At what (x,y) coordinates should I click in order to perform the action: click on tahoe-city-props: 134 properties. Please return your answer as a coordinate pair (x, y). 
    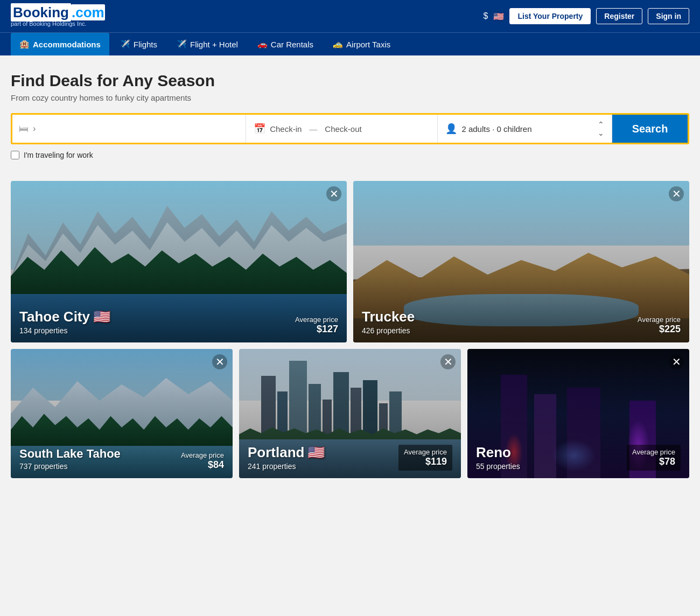
    Looking at the image, I should click on (179, 331).